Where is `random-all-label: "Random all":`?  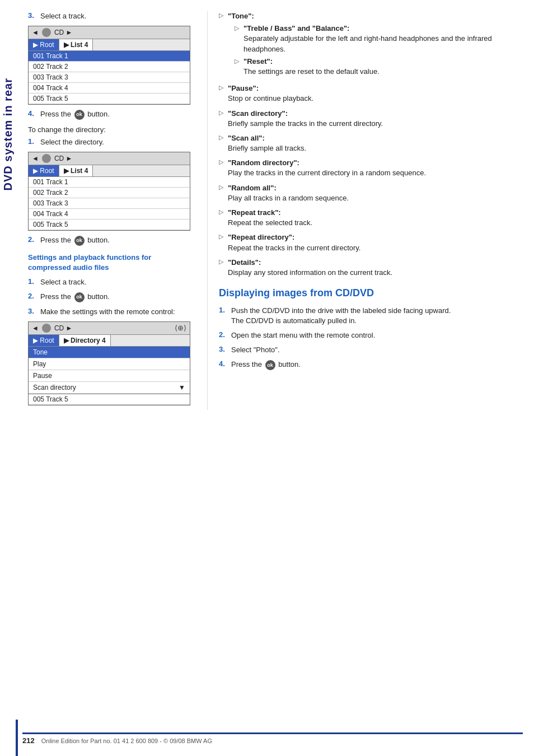
random-all-label: "Random all": is located at coordinates (252, 188).